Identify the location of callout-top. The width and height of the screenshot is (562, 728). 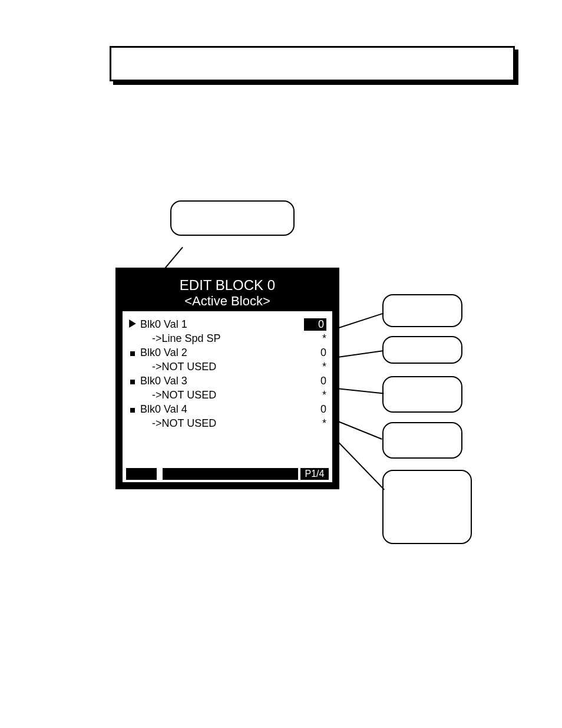
(232, 218).